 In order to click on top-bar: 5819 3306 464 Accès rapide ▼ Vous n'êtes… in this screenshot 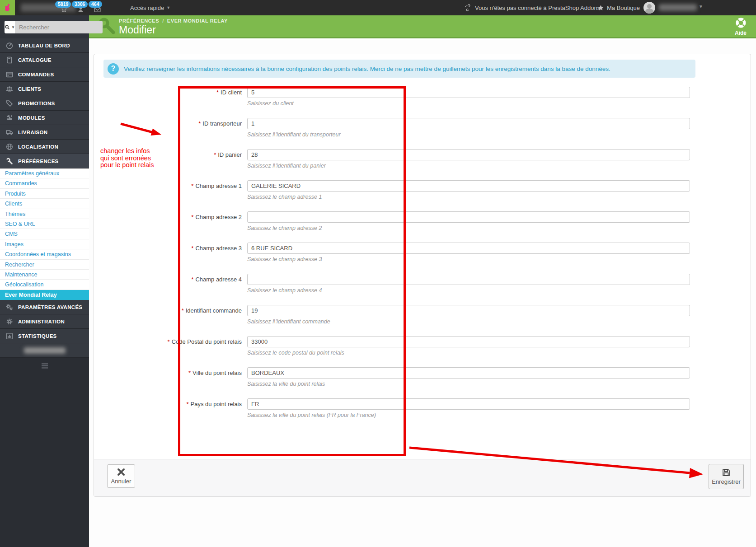, I will do `click(378, 8)`.